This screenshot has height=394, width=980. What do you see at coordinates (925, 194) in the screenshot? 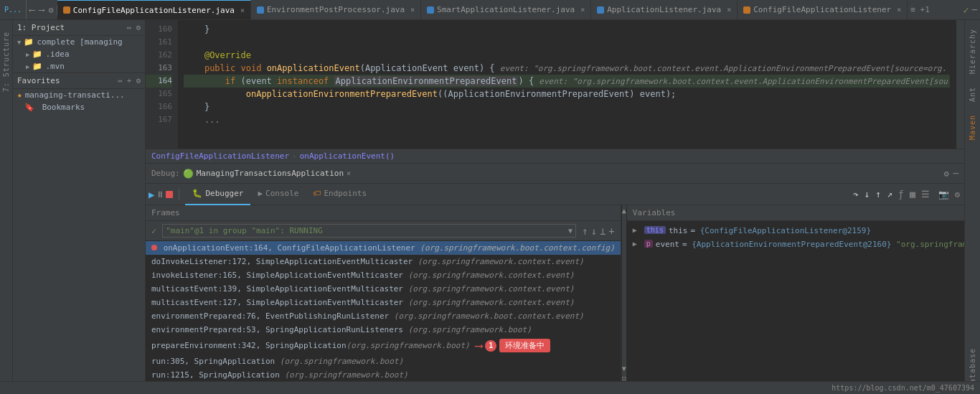
I see `variables-icon: ☰` at bounding box center [925, 194].